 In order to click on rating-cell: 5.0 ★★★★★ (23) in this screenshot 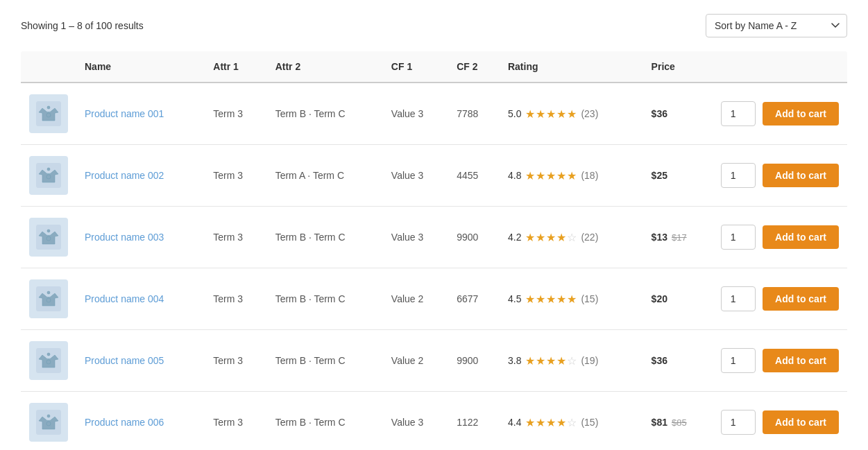, I will do `click(572, 114)`.